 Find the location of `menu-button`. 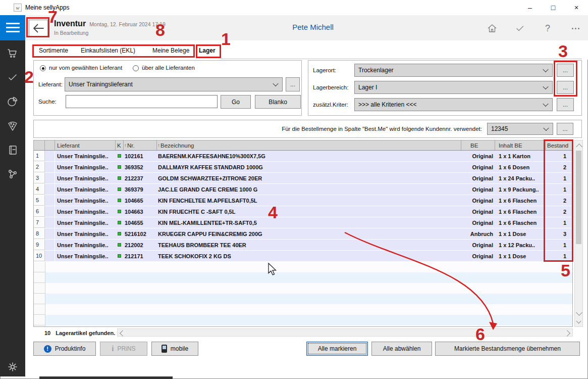

menu-button is located at coordinates (13, 28).